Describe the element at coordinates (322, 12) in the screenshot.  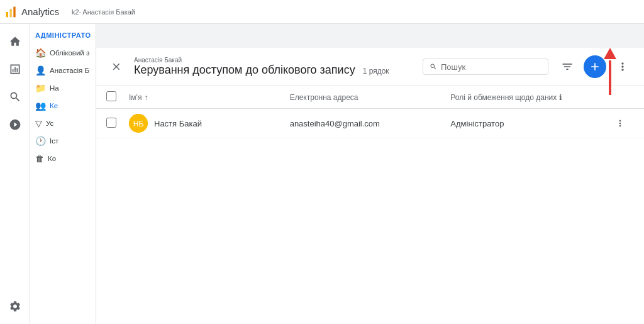
I see `top-bar: Analytics k2- Анастасія Бакай` at that location.